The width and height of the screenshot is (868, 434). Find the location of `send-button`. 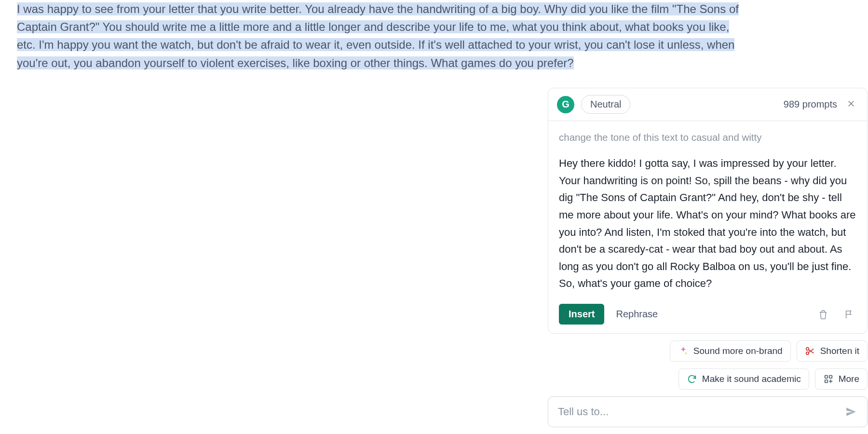

send-button is located at coordinates (851, 412).